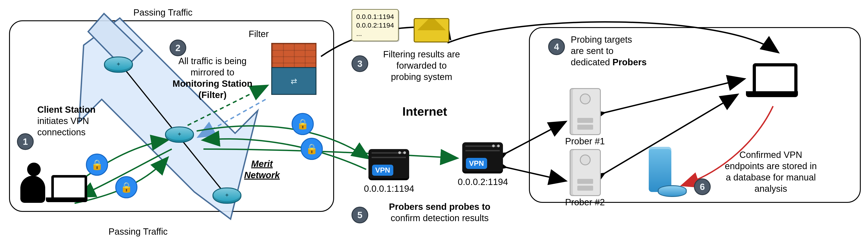  Describe the element at coordinates (360, 64) in the screenshot. I see `step-3-number: 3` at that location.